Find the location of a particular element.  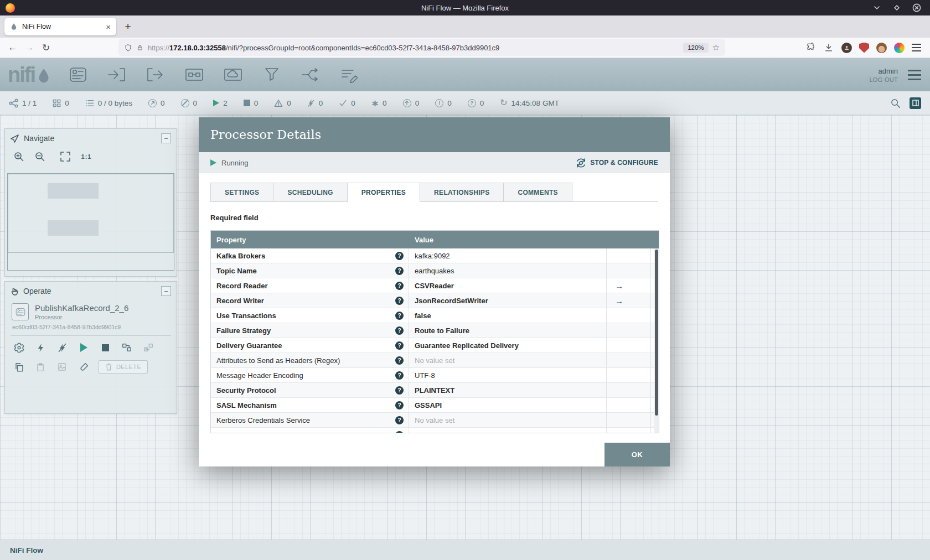

tab-relationships: RELATIONSHIPS is located at coordinates (462, 193).